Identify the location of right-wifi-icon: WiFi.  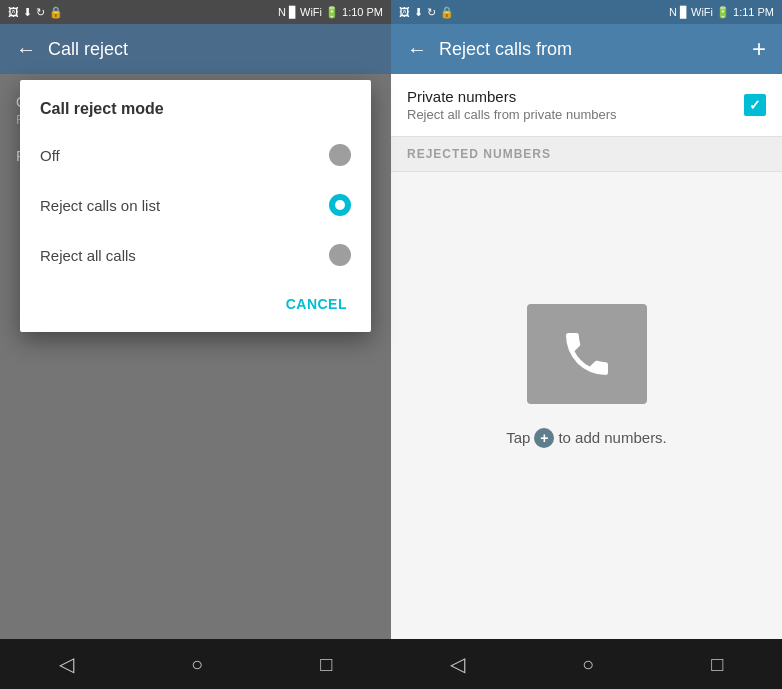
(702, 12).